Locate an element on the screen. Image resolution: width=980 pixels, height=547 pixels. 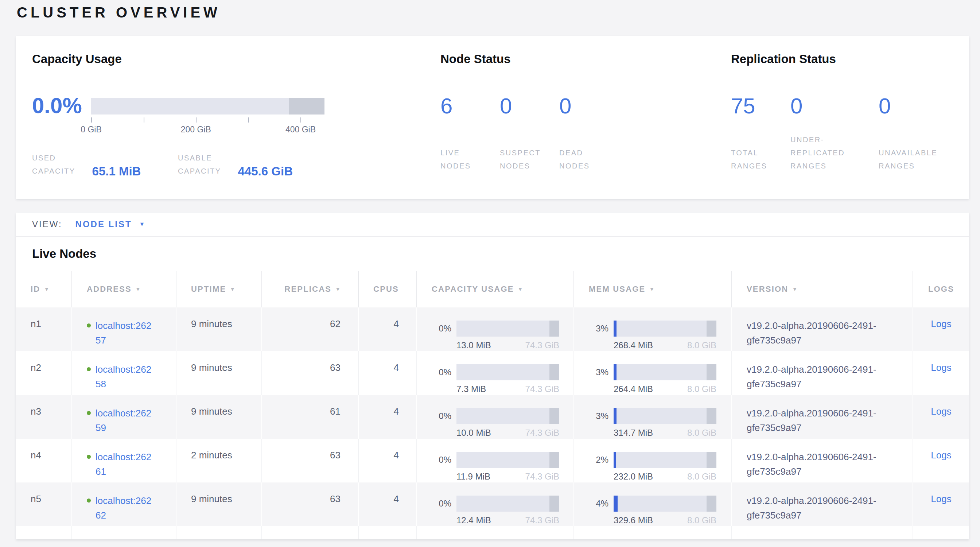
table-row: n3 localhost:26259 9 minutes 61 4 0% 10.… is located at coordinates (492, 417).